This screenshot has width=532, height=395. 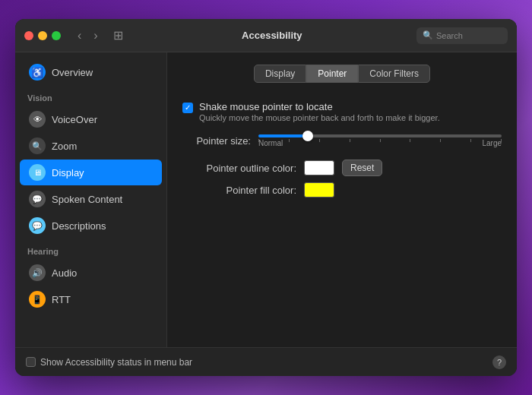 What do you see at coordinates (37, 299) in the screenshot?
I see `rtt-icon: 📱` at bounding box center [37, 299].